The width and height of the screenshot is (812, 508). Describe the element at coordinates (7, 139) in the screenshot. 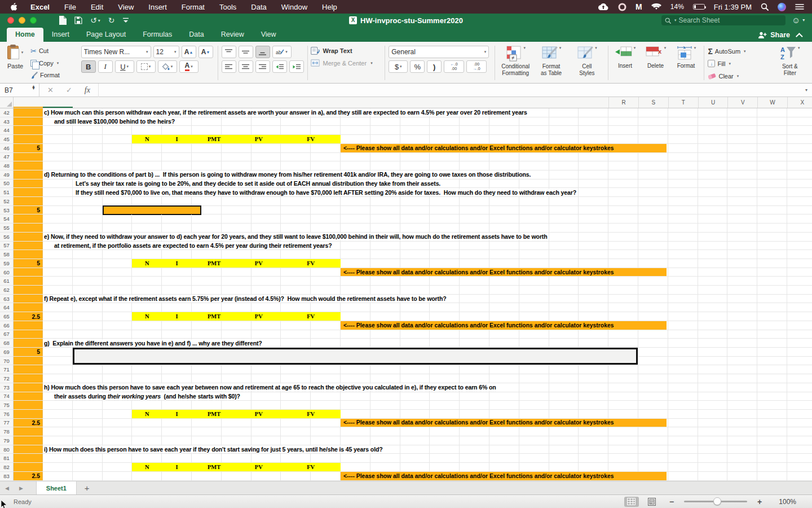

I see `row-header: 45` at that location.